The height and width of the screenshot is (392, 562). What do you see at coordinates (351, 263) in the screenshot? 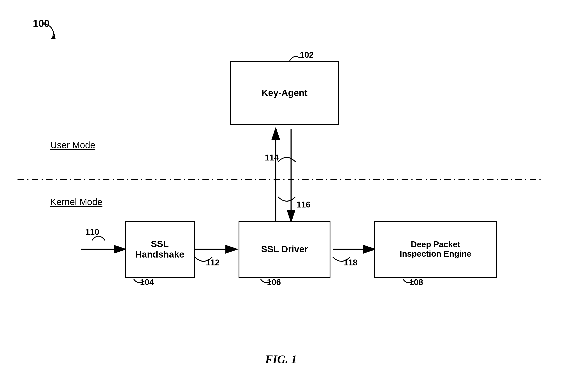
I see `ref118: 118` at bounding box center [351, 263].